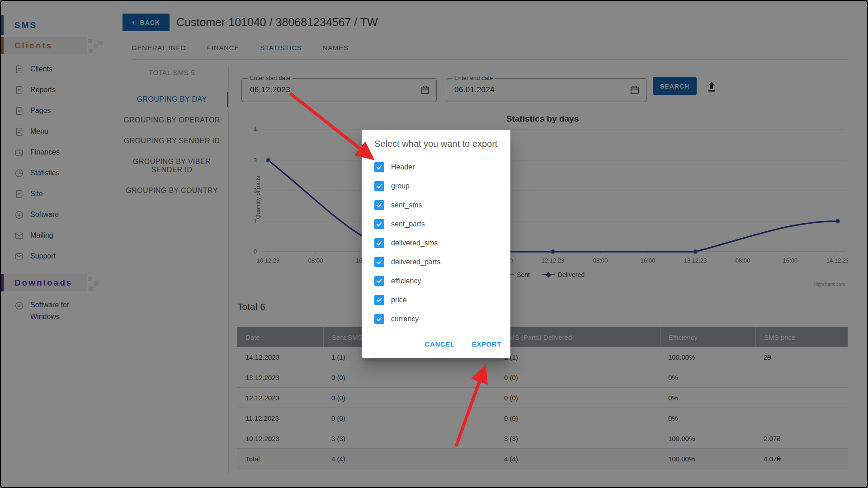  Describe the element at coordinates (399, 300) in the screenshot. I see `checkbox-label: price` at that location.